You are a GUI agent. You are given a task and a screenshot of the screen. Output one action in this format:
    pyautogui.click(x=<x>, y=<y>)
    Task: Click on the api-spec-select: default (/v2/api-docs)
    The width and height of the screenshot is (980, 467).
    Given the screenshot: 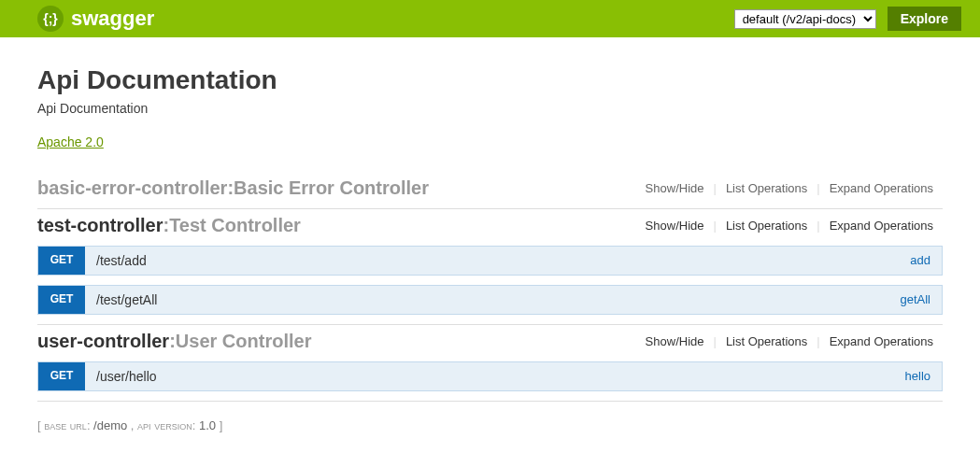 What is the action you would take?
    pyautogui.click(x=805, y=19)
    